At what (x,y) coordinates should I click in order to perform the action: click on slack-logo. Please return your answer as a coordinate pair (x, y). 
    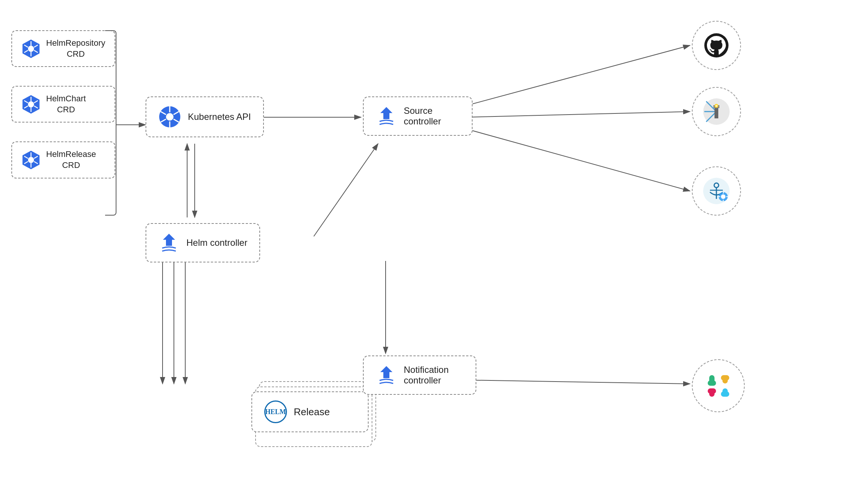
    Looking at the image, I should click on (718, 386).